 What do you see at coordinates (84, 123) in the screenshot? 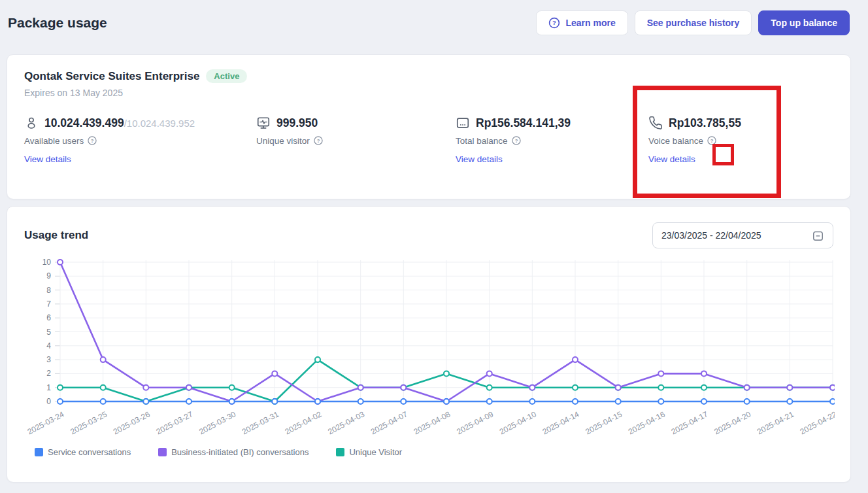
I see `users-used: 10.024.439.499` at bounding box center [84, 123].